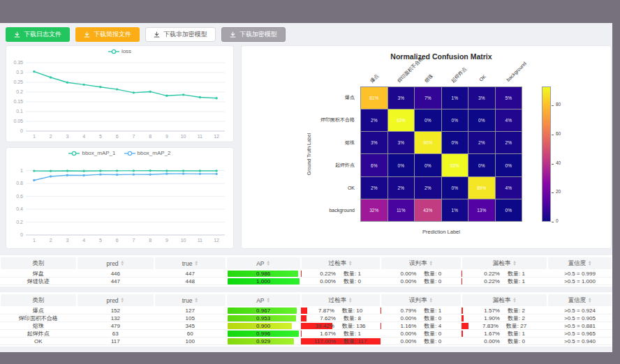 The height and width of the screenshot is (364, 620). What do you see at coordinates (216, 137) in the screenshot?
I see `svg-text: 12` at bounding box center [216, 137].